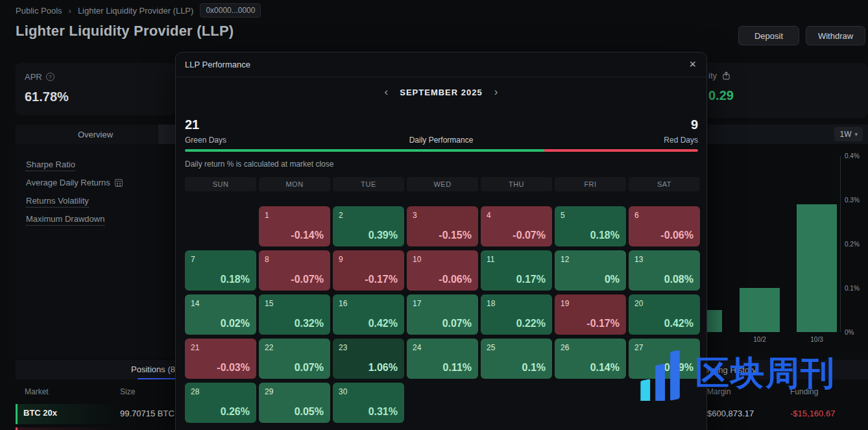  I want to click on day-number: 28, so click(195, 392).